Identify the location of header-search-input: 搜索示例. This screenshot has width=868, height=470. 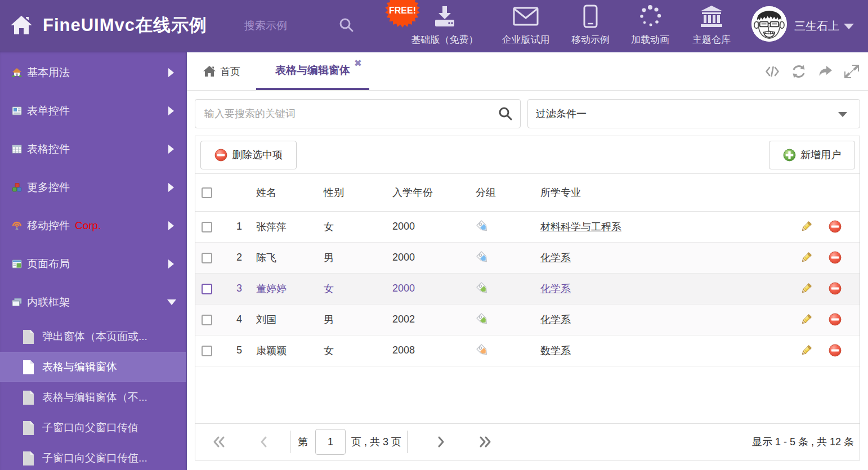
(266, 26).